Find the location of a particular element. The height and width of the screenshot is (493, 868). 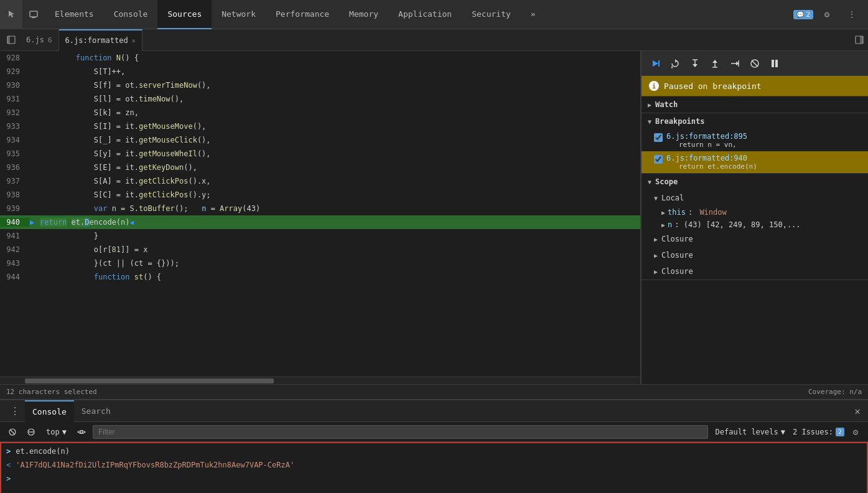

file-tab-formatted-label: 6.js:formatted is located at coordinates (97, 40).